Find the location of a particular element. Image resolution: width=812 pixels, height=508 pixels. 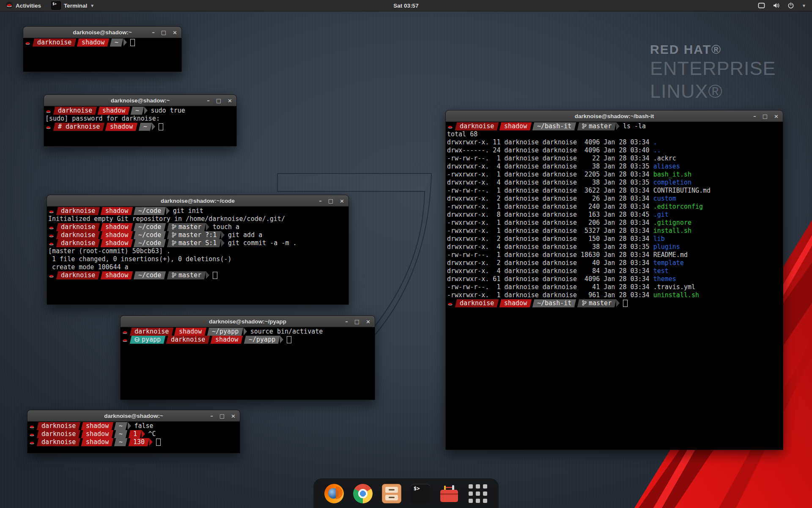

terminal-content: darknoiseshadow~/codegit initInitialized… is located at coordinates (198, 255).